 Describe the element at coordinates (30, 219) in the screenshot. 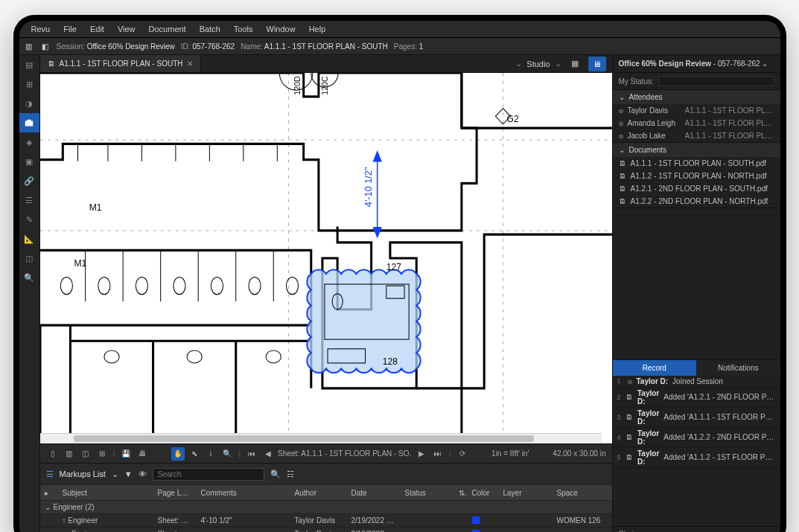

I see `tool-signatures-icon: ✎` at that location.